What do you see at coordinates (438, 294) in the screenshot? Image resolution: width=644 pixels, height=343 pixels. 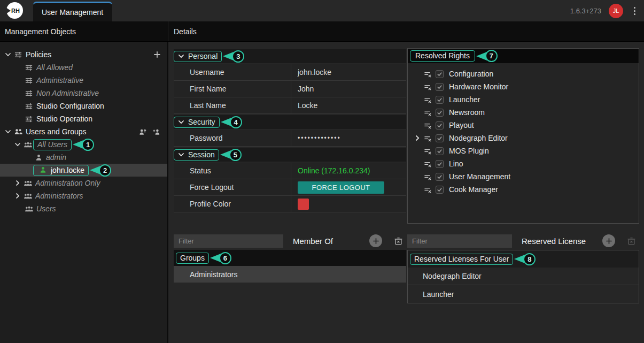 I see `license-name: Launcher` at bounding box center [438, 294].